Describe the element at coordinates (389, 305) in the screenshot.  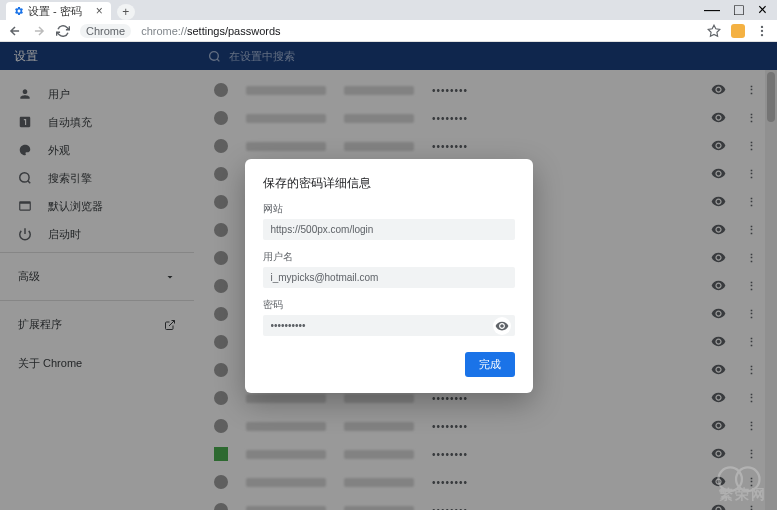
I see `password-label: 密码` at that location.